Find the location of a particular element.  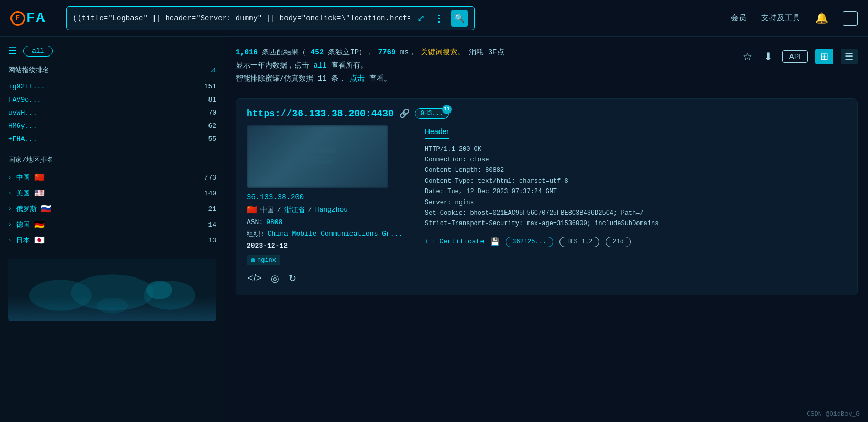

notification-icon: 🔔 is located at coordinates (821, 18).